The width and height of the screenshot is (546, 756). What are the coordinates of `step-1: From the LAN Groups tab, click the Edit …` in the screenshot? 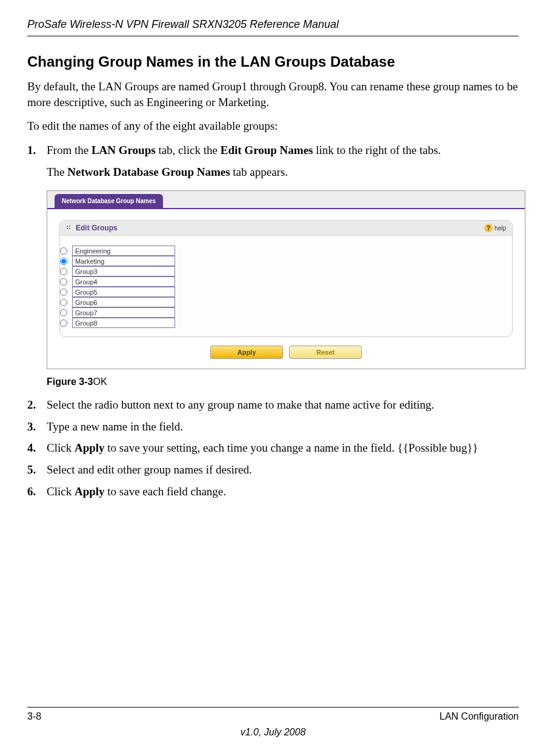 It's located at (273, 161).